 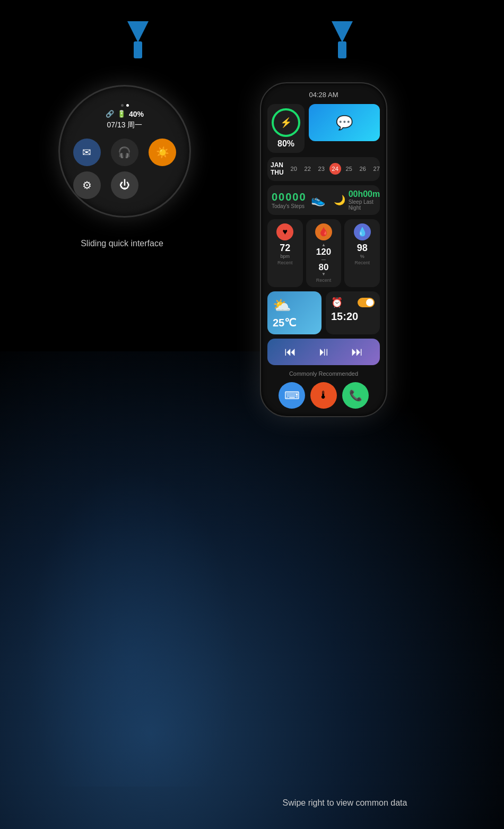 What do you see at coordinates (324, 169) in the screenshot?
I see `calendar-widget: JAN THU 20 22 23 24 25 26 27` at bounding box center [324, 169].